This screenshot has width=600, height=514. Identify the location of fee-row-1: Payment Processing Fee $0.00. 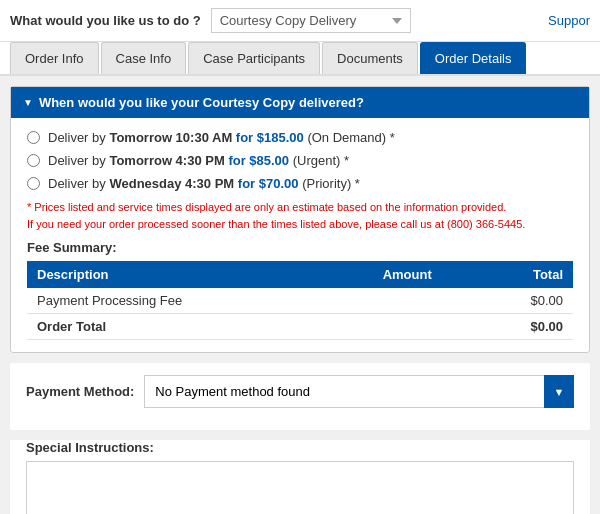
(300, 301).